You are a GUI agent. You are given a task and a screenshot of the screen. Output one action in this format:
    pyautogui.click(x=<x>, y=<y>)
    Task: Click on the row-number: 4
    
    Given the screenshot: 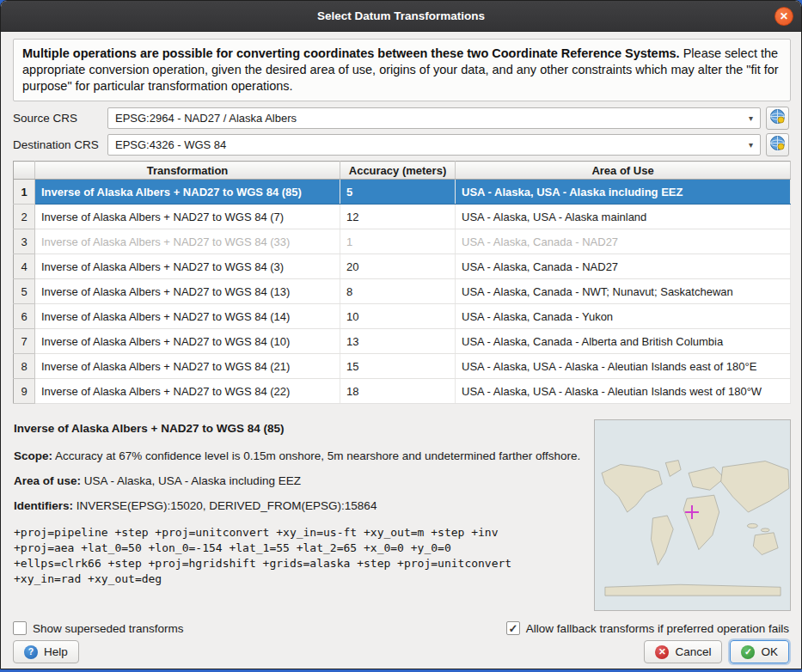 What is the action you would take?
    pyautogui.click(x=24, y=266)
    